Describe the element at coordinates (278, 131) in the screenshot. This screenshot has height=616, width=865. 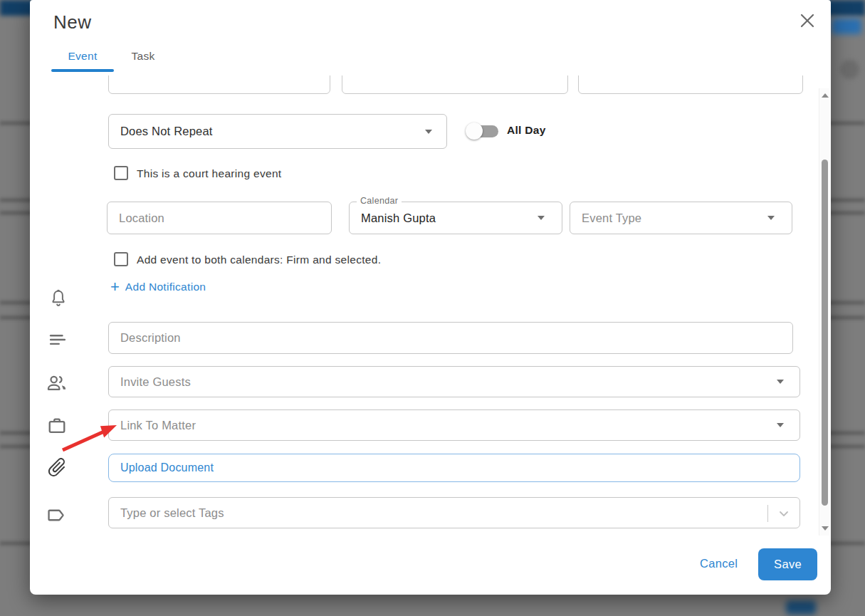
I see `repeat-select: Does Not Repeat` at that location.